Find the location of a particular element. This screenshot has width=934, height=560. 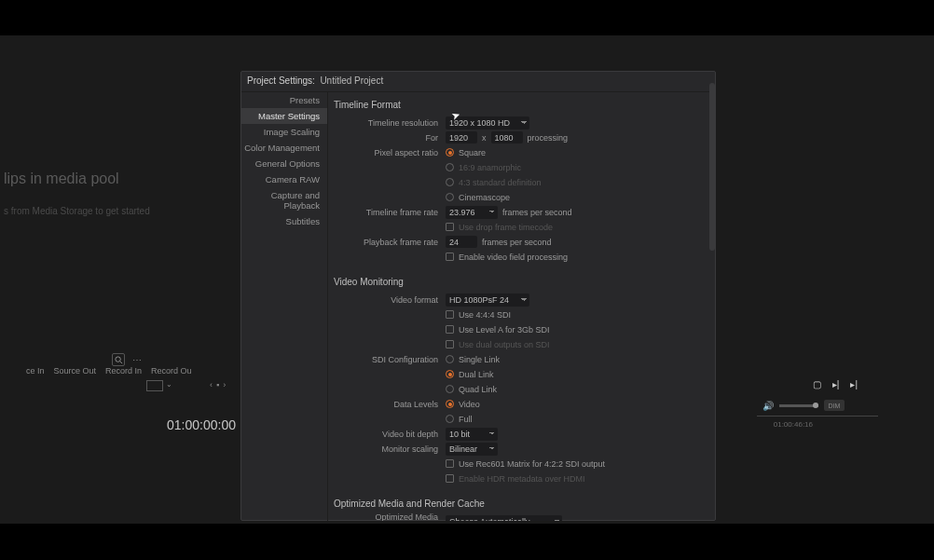

sdi-radio-quad is located at coordinates (449, 389).